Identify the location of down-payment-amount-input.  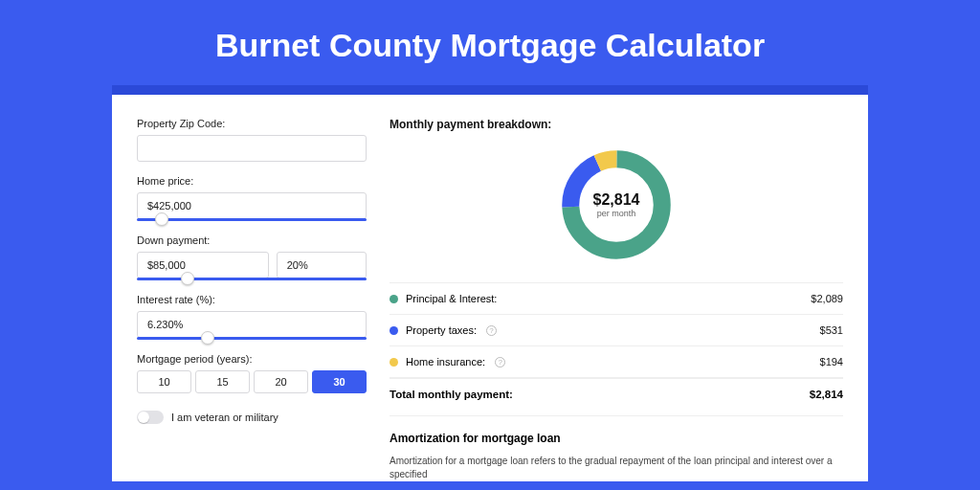
(203, 265).